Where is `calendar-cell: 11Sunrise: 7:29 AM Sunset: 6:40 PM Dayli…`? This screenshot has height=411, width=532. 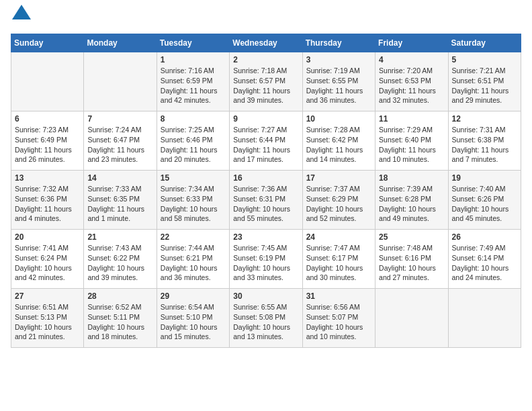
calendar-cell: 11Sunrise: 7:29 AM Sunset: 6:40 PM Dayli… is located at coordinates (412, 141).